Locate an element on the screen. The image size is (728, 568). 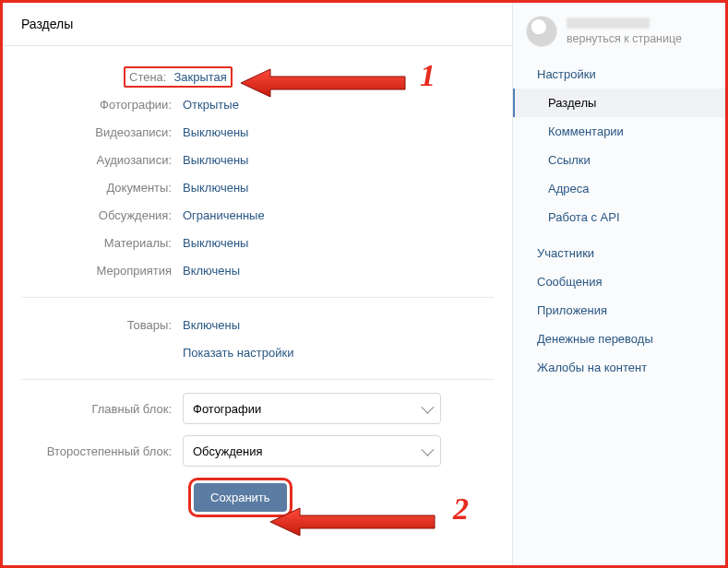
page-title: Разделы is located at coordinates (257, 24).